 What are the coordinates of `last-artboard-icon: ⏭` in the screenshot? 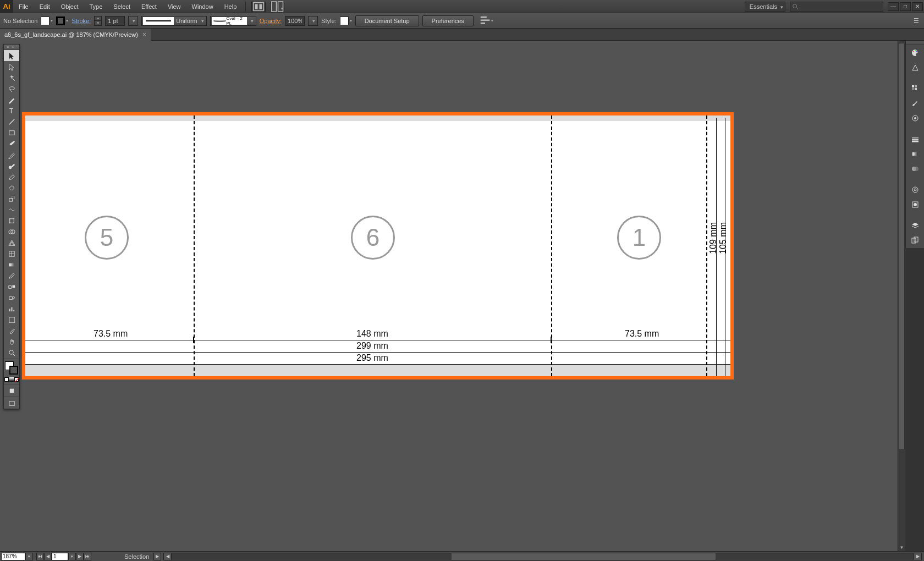 It's located at (87, 557).